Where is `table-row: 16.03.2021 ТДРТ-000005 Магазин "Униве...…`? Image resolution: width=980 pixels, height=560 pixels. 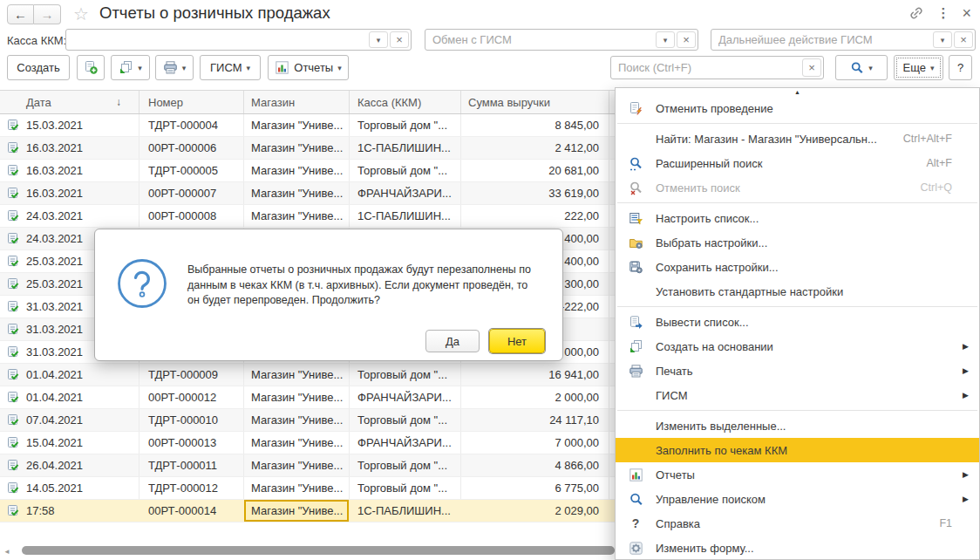
table-row: 16.03.2021 ТДРТ-000005 Магазин "Униве...… is located at coordinates (307, 171).